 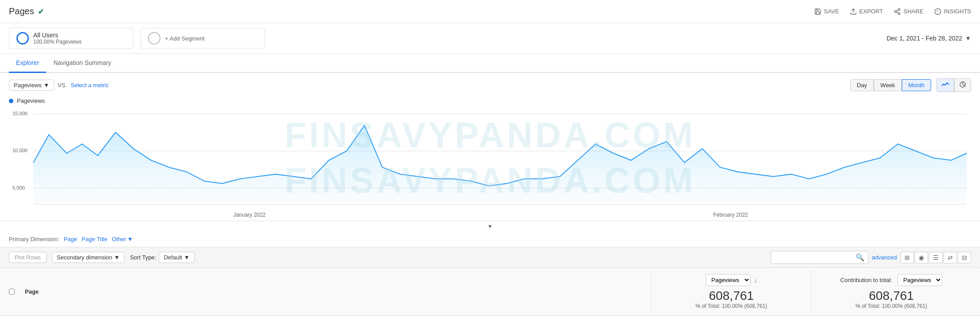 What do you see at coordinates (953, 12) in the screenshot?
I see `insights-button: INSIGHTS` at bounding box center [953, 12].